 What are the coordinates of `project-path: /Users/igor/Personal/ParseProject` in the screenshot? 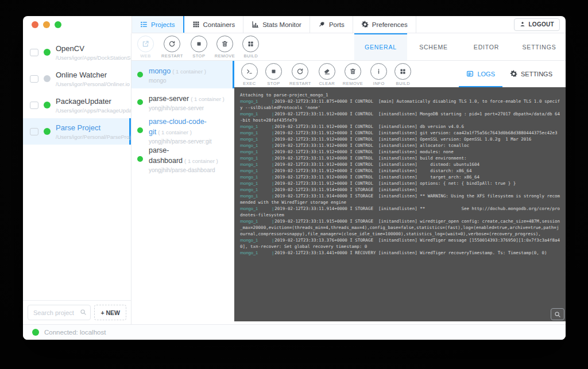 It's located at (93, 137).